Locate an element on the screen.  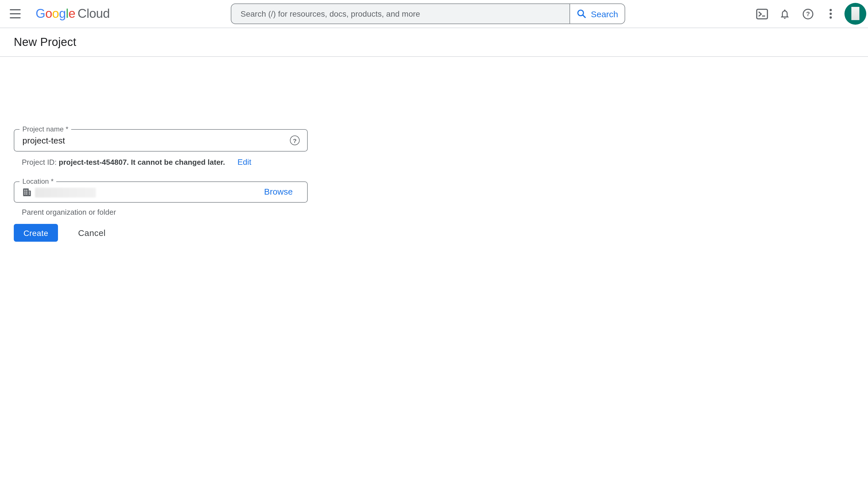
location-label: Location * is located at coordinates (38, 181).